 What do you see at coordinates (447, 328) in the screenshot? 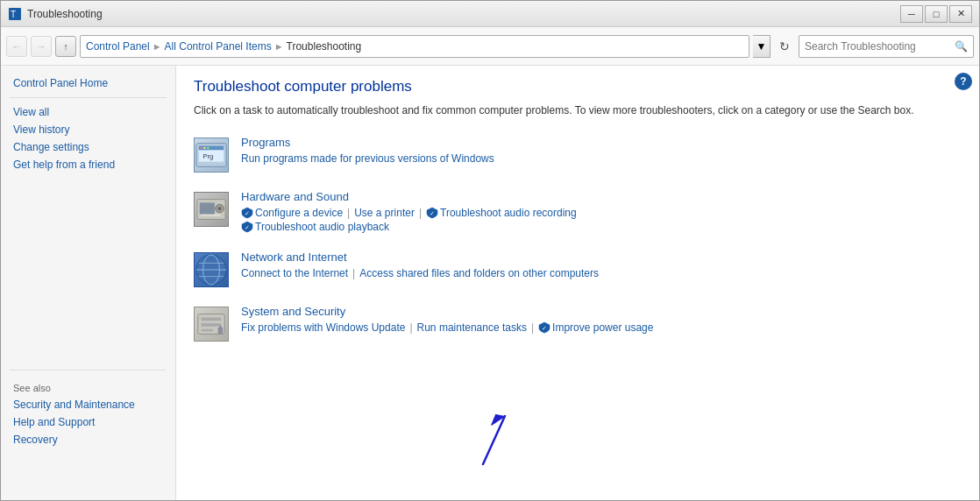
I see `security-links: Fix problems with Windows Update | Run m…` at bounding box center [447, 328].